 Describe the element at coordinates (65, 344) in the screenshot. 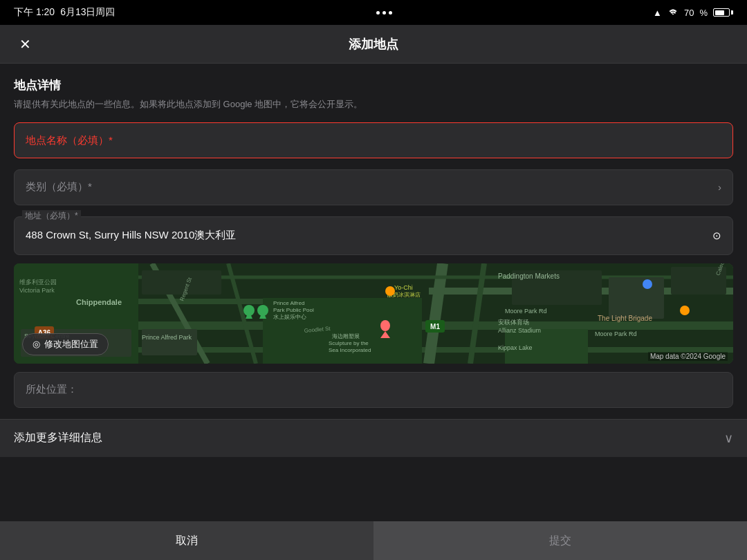

I see `edit-map-button: ◎ 修改地图位置` at that location.